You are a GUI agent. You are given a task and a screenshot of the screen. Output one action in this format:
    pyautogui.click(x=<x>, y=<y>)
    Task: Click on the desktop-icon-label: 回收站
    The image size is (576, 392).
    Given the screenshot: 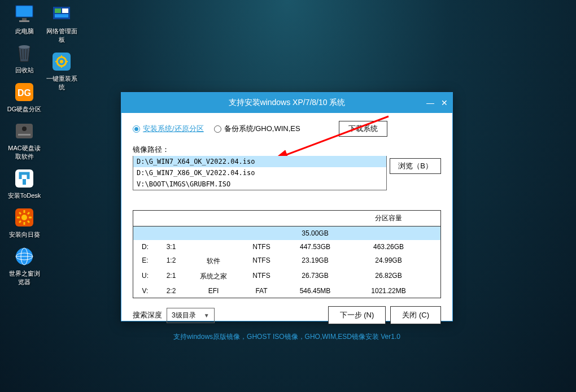 What is the action you would take?
    pyautogui.click(x=25, y=70)
    